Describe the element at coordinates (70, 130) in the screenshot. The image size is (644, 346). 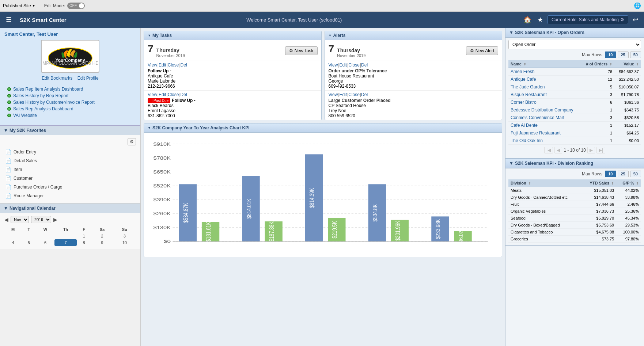
I see `favorites-header: ▼ My S2K Favorites` at that location.